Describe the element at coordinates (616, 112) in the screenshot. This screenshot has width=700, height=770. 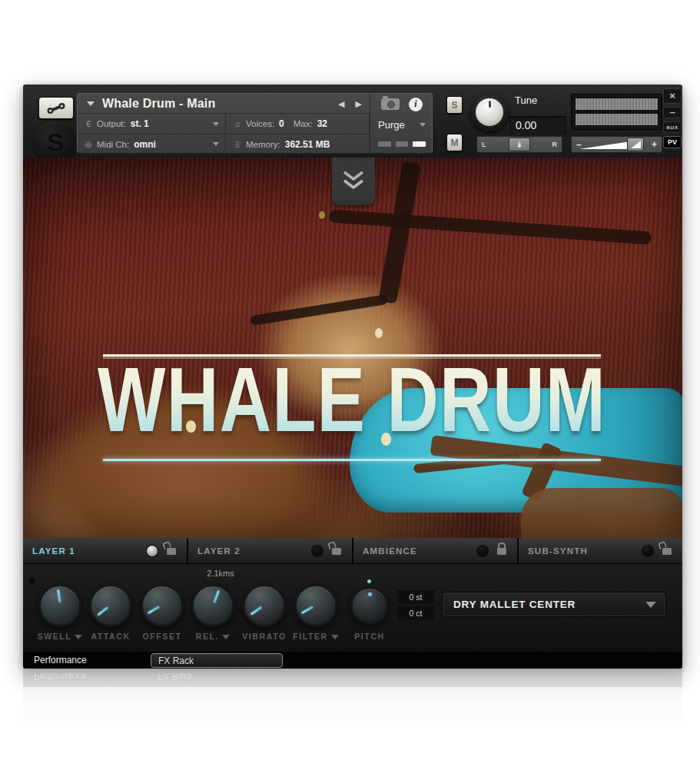
I see `level-meters` at that location.